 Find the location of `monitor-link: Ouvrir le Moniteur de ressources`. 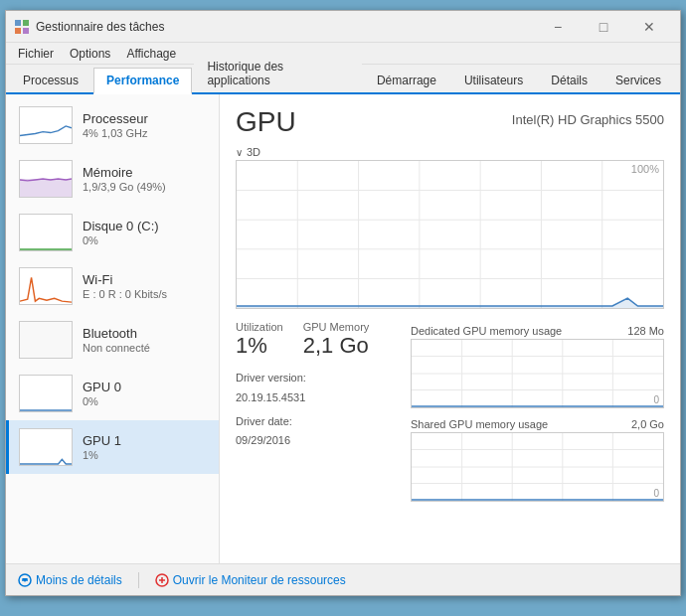

monitor-link: Ouvrir le Moniteur de ressources is located at coordinates (251, 580).